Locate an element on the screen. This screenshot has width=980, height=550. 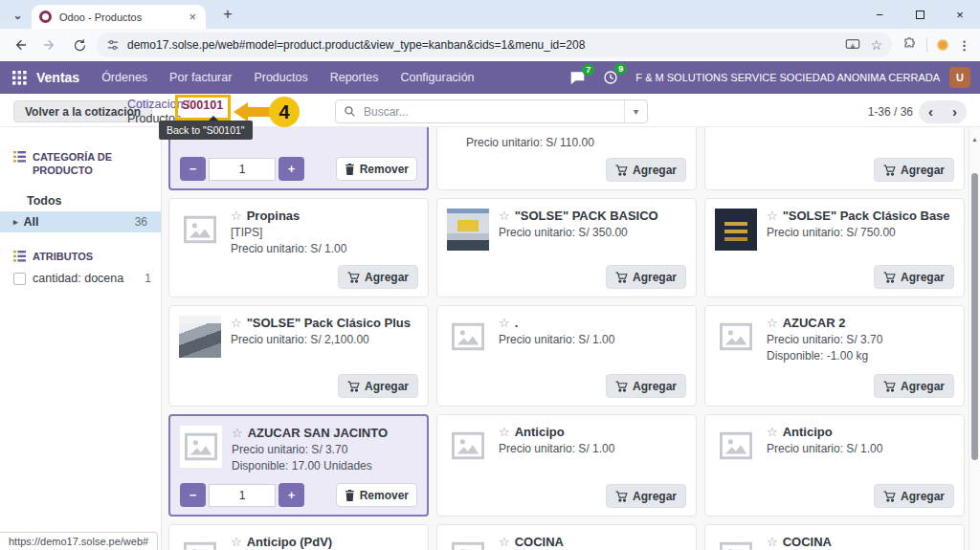
user-avatar: U is located at coordinates (960, 77).